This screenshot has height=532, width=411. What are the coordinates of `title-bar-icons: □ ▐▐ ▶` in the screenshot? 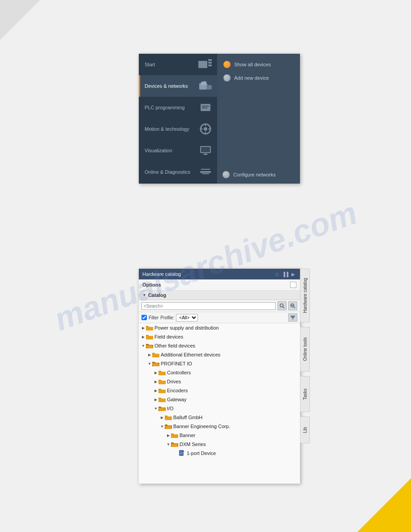 It's located at (285, 274).